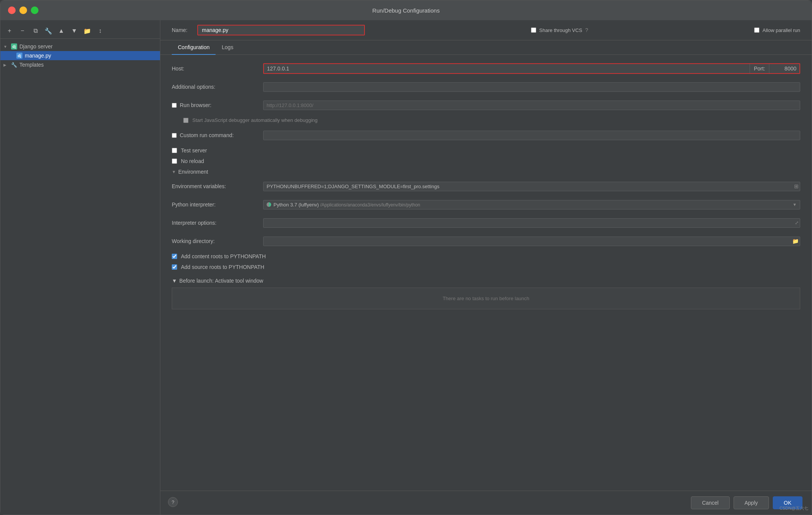 This screenshot has height=515, width=812. I want to click on window-title: Run/Debug Configurations, so click(406, 11).